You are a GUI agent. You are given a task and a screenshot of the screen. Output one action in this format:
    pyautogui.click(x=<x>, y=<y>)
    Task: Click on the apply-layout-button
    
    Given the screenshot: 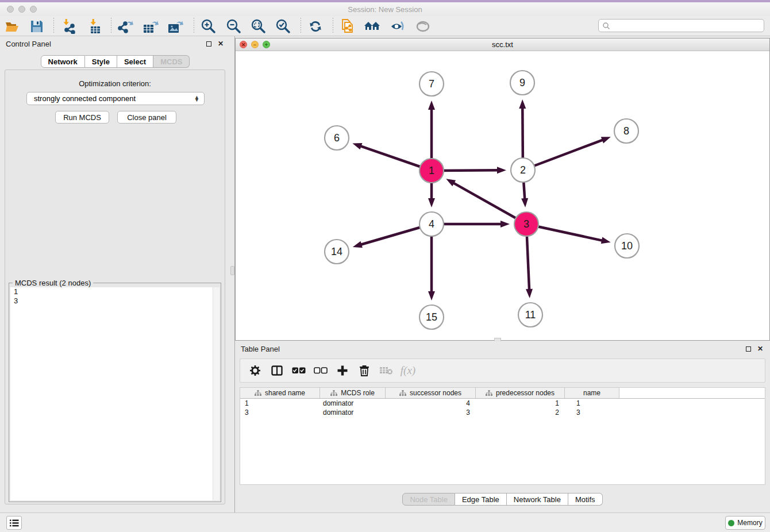 What is the action you would take?
    pyautogui.click(x=315, y=26)
    